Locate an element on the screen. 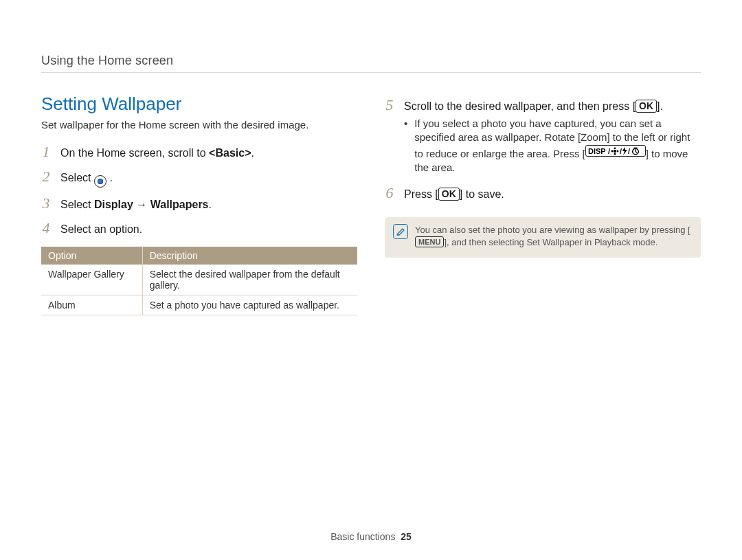  section-intro: Set wallpaper for the Home screen with t… is located at coordinates (199, 125).